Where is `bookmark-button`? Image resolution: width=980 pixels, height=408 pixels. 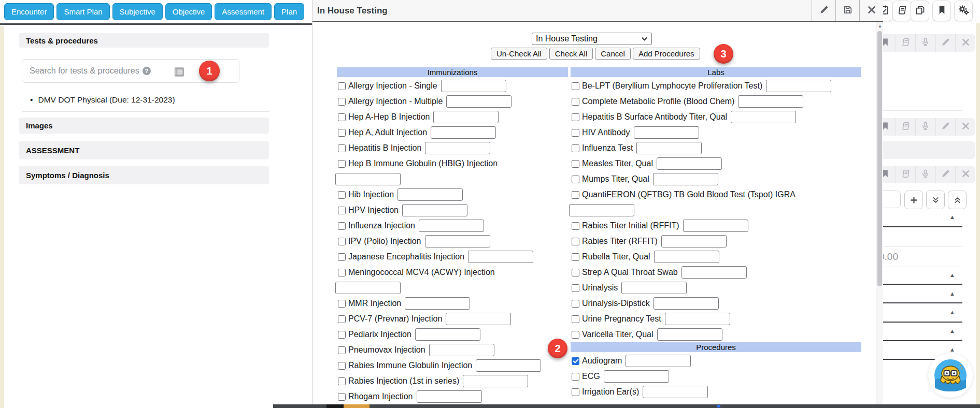
bookmark-button is located at coordinates (942, 11).